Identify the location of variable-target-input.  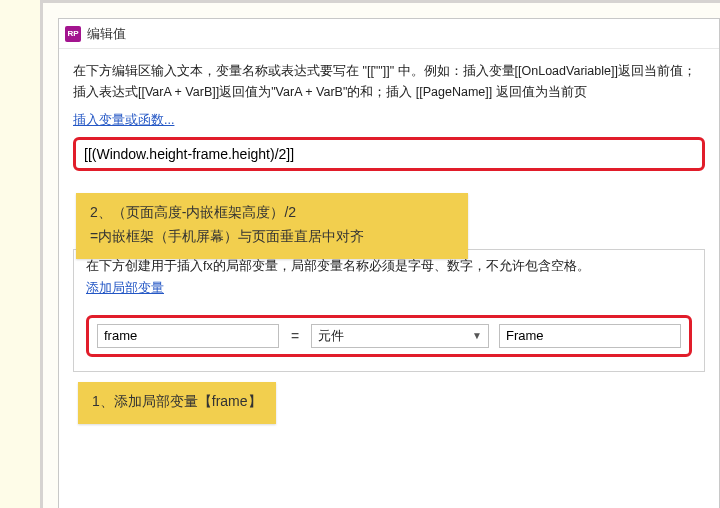
(590, 336).